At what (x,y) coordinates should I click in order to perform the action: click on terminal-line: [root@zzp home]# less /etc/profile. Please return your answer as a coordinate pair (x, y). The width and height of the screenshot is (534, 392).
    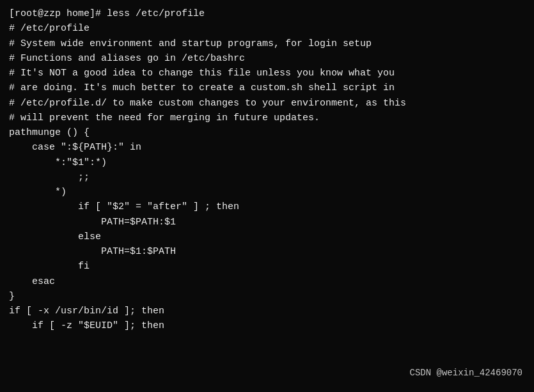
    Looking at the image, I should click on (267, 14).